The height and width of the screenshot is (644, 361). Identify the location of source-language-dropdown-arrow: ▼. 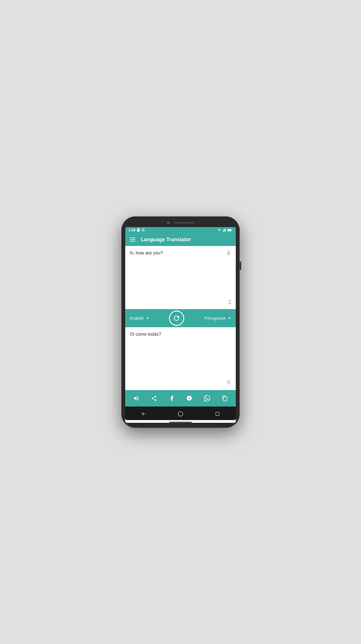
(148, 318).